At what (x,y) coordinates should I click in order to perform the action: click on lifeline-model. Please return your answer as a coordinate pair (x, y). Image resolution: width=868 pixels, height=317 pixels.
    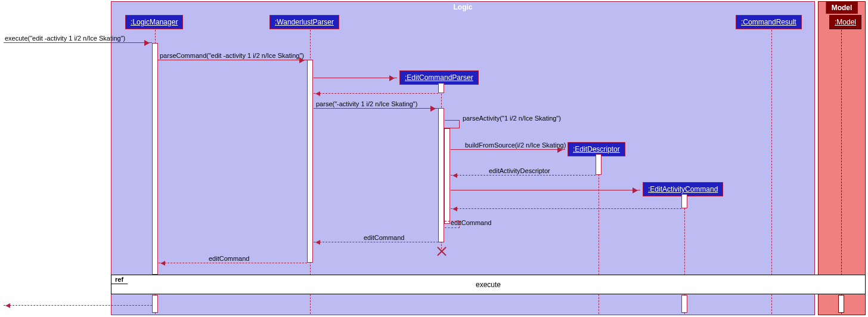
    Looking at the image, I should click on (842, 172).